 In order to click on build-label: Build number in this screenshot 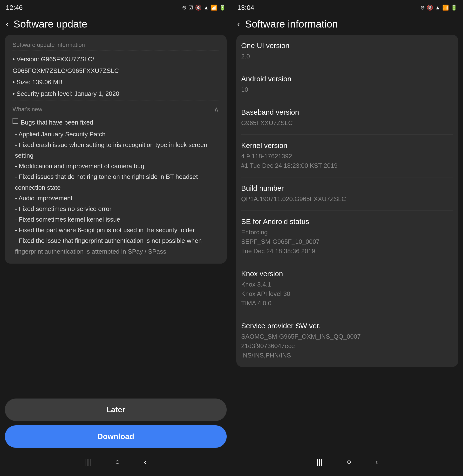, I will do `click(347, 188)`.